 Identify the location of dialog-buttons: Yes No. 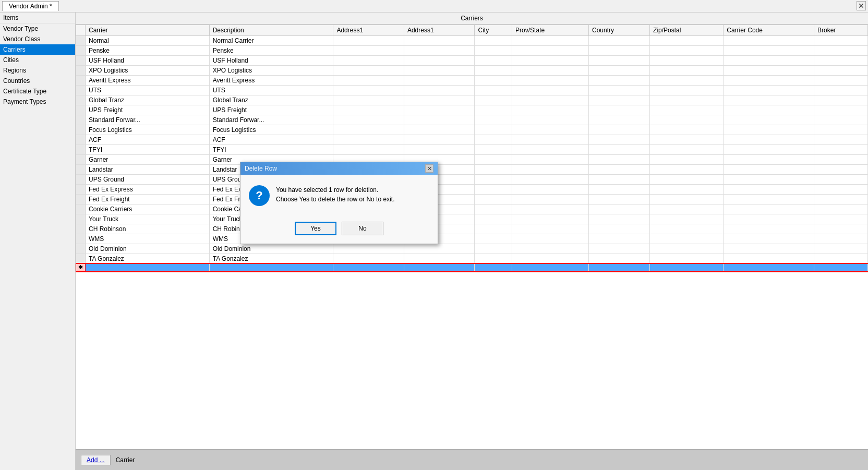
(339, 230).